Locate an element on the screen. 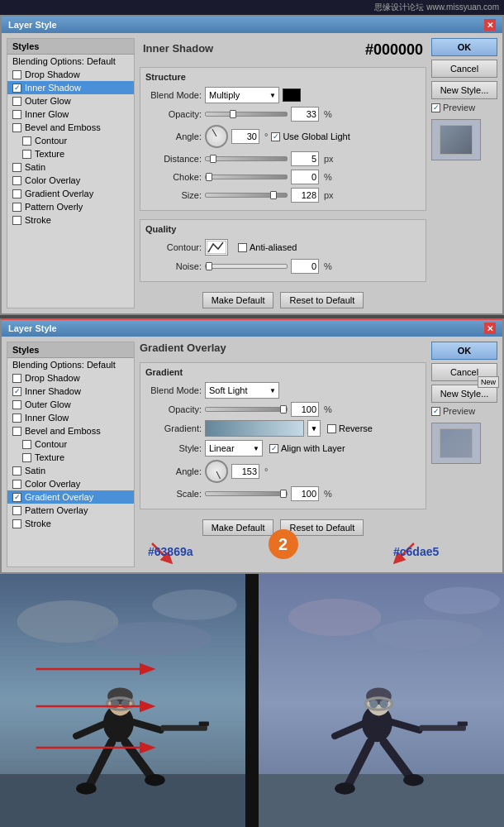 Image resolution: width=504 pixels, height=827 pixels. distance-row-1: Distance: px is located at coordinates (283, 159).